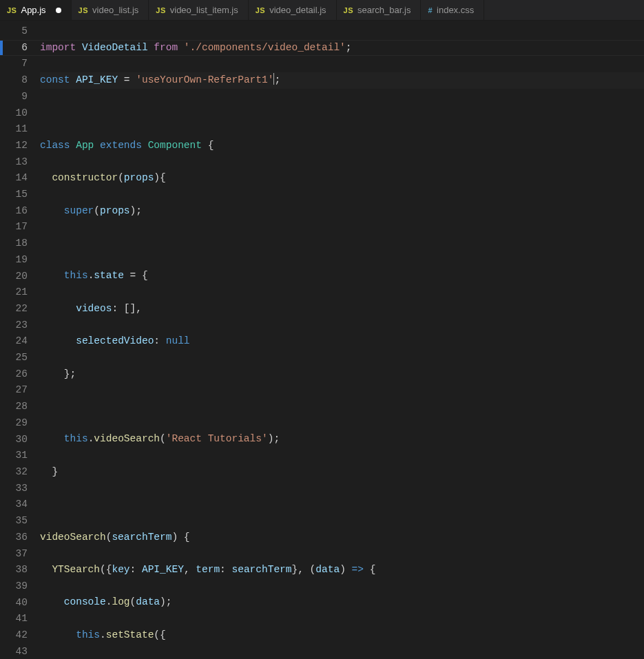 This screenshot has height=659, width=644. What do you see at coordinates (14, 407) in the screenshot?
I see `line-number: 28` at bounding box center [14, 407].